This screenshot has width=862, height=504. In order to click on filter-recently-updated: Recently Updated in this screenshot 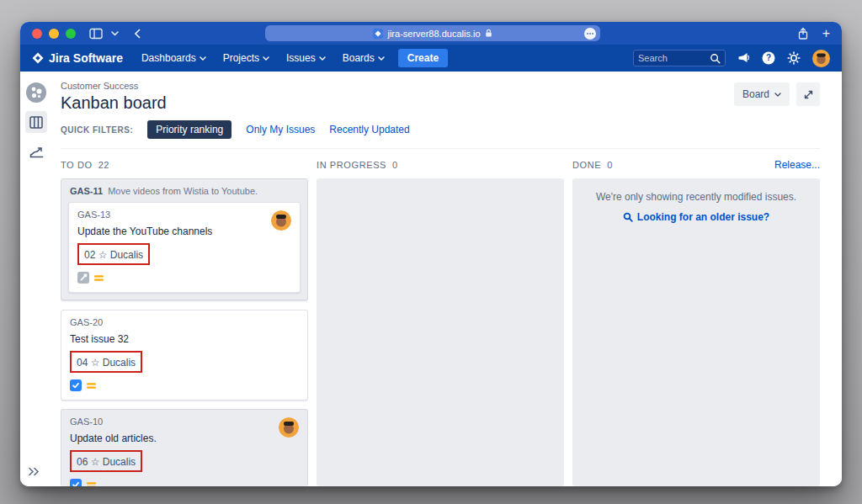, I will do `click(369, 130)`.